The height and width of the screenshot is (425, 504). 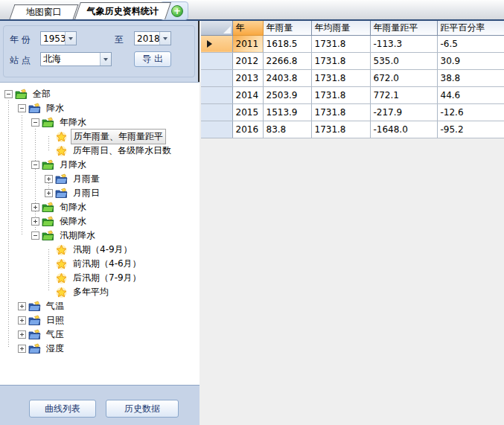 I want to click on tree-item: 前汛期（4-6月）, so click(x=100, y=263).